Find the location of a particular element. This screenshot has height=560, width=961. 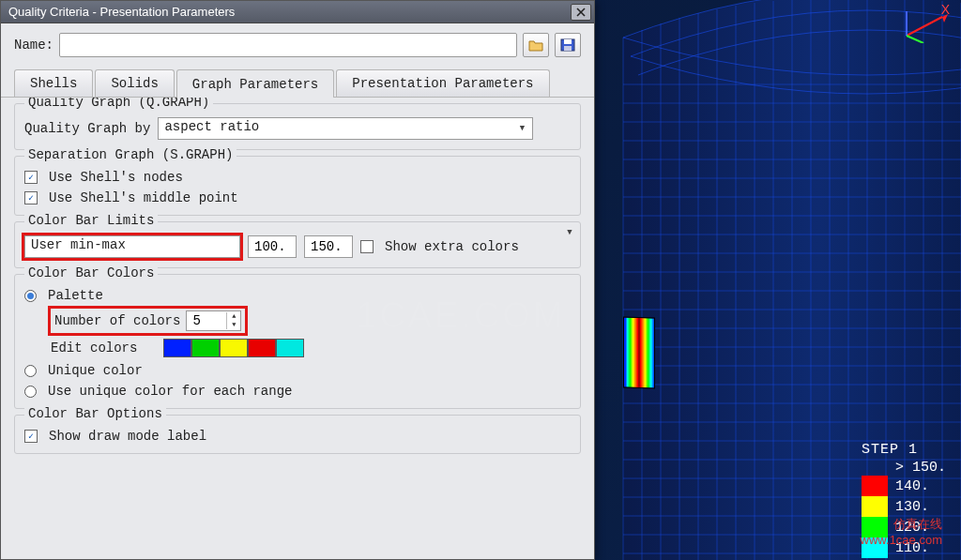

edit-colors-label: Edit colors is located at coordinates (94, 348).